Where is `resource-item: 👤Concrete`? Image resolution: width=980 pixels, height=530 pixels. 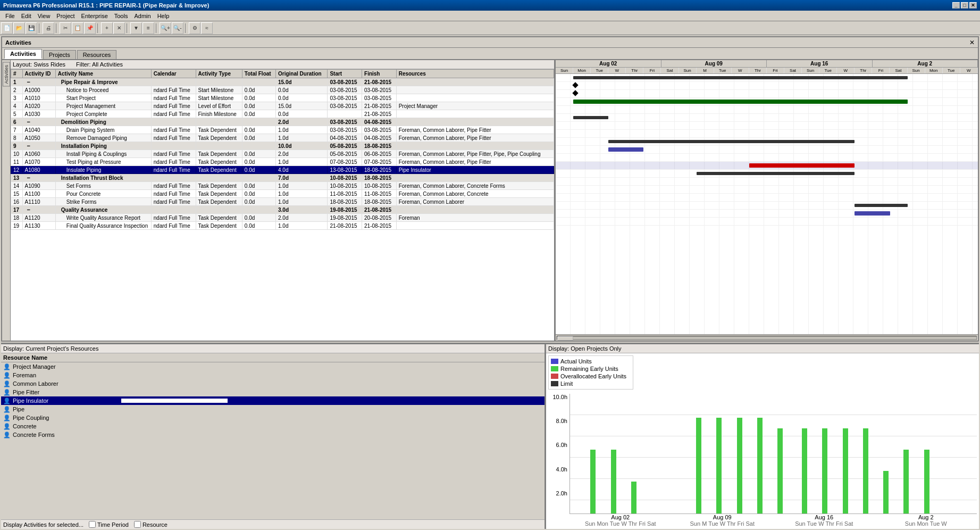
resource-item: 👤Concrete is located at coordinates (273, 426).